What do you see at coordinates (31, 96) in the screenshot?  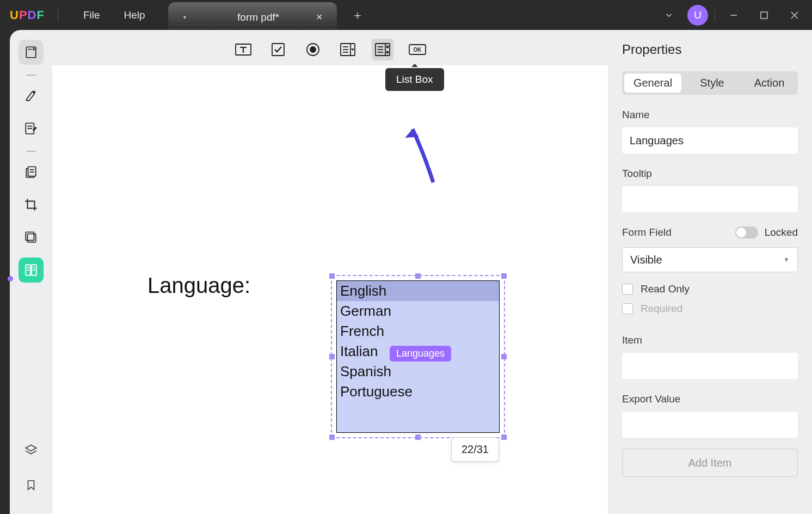 I see `highlight-tool` at bounding box center [31, 96].